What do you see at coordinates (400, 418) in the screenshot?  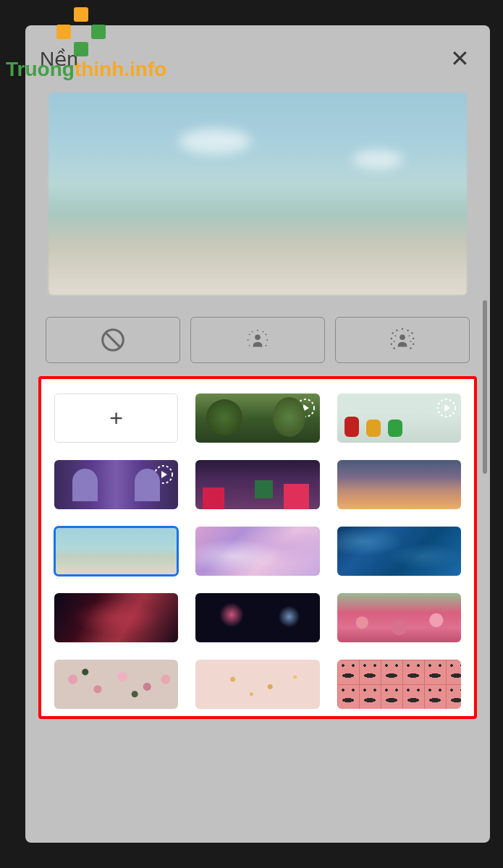 I see `background-tile-classroom` at bounding box center [400, 418].